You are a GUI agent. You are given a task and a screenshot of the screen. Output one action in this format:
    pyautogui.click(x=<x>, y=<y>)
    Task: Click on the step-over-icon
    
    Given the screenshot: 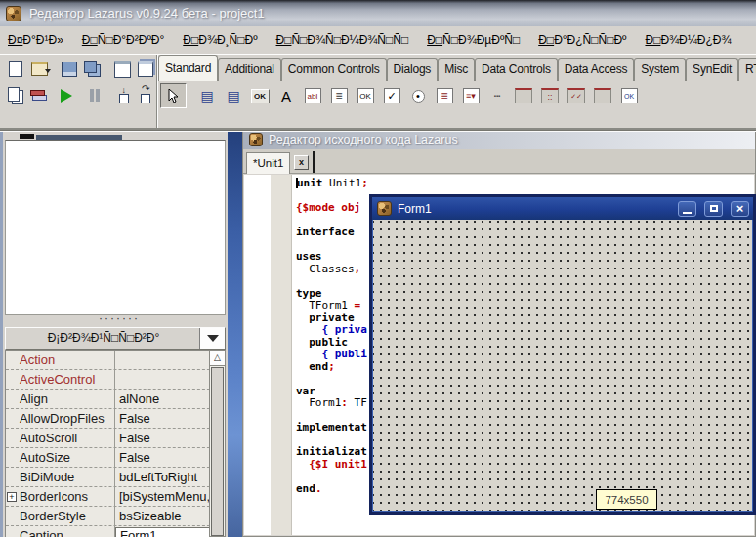 What is the action you would take?
    pyautogui.click(x=147, y=96)
    